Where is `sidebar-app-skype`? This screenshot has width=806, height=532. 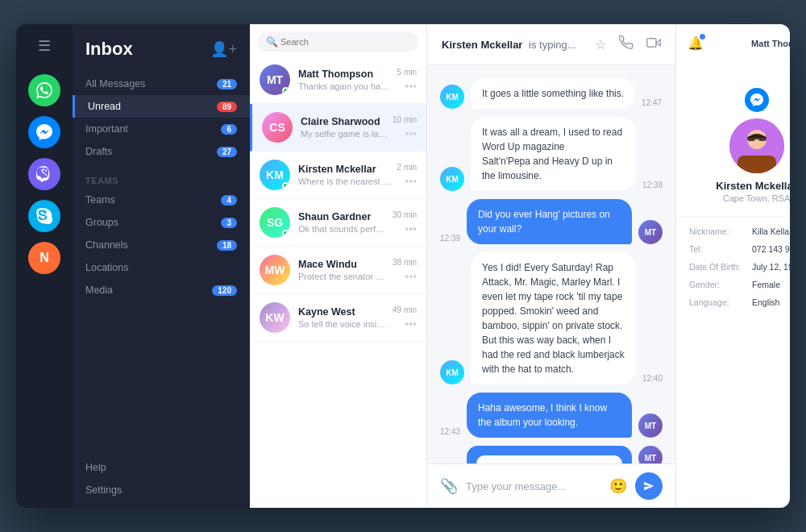
sidebar-app-skype is located at coordinates (44, 216).